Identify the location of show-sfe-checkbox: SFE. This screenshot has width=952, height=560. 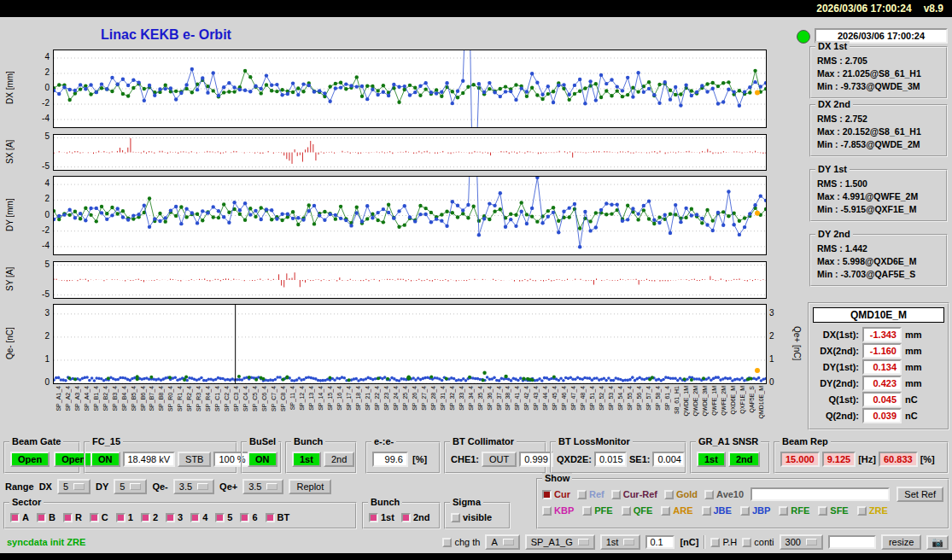
(833, 510).